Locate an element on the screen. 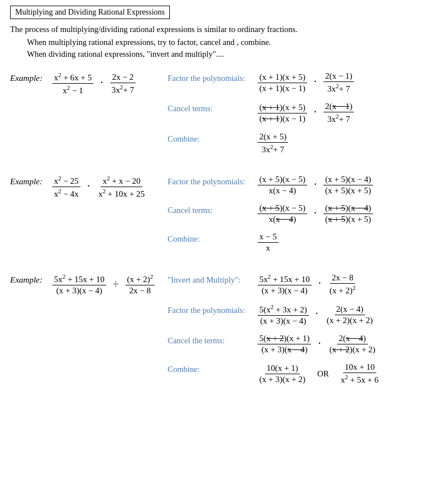  example2-expr: x2 − 25 x2 − 4x · x2 + x − 20 x2 + 10x +… is located at coordinates (99, 187).